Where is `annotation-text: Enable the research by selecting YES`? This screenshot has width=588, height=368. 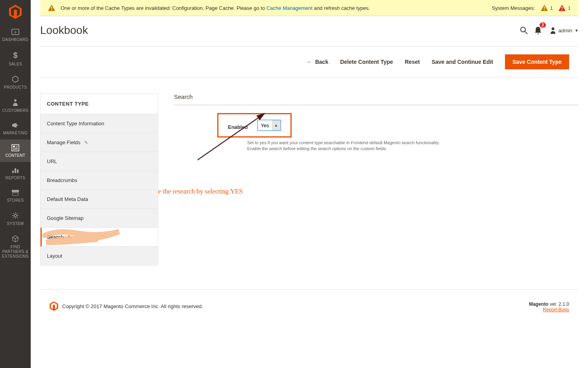 annotation-text: Enable the research by selecting YES is located at coordinates (361, 191).